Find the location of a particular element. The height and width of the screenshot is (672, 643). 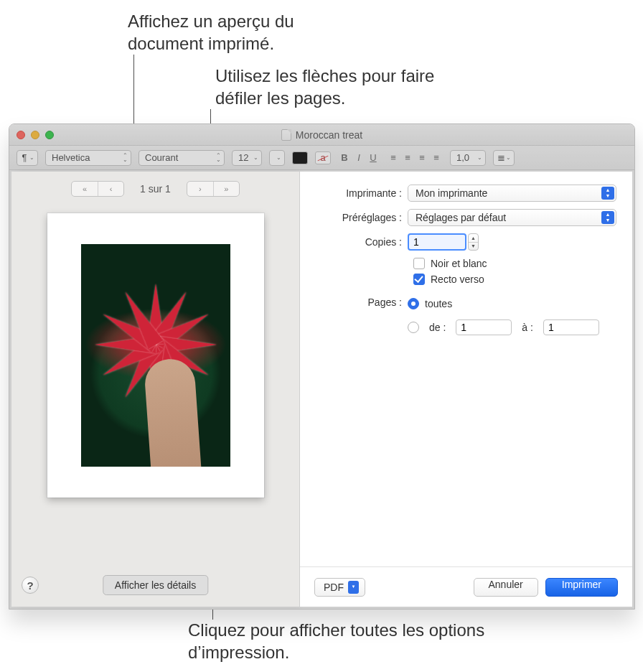

prev-page-button: ‹ is located at coordinates (111, 189).